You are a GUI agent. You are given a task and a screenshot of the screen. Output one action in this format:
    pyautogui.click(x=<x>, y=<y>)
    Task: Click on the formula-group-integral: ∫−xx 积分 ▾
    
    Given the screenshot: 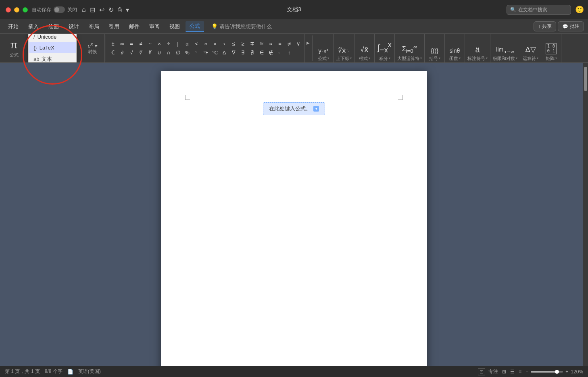 What is the action you would take?
    pyautogui.click(x=385, y=48)
    